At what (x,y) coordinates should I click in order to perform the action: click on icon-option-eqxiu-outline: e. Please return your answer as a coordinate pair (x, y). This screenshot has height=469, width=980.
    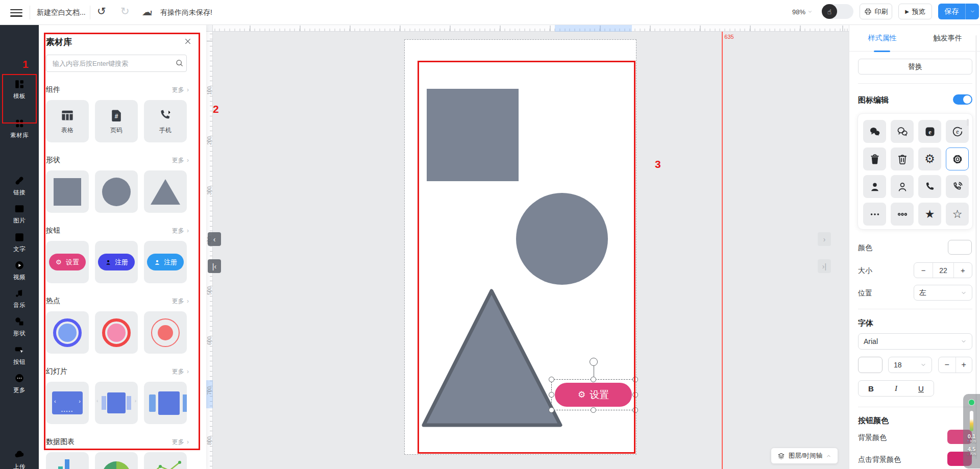
    Looking at the image, I should click on (958, 132).